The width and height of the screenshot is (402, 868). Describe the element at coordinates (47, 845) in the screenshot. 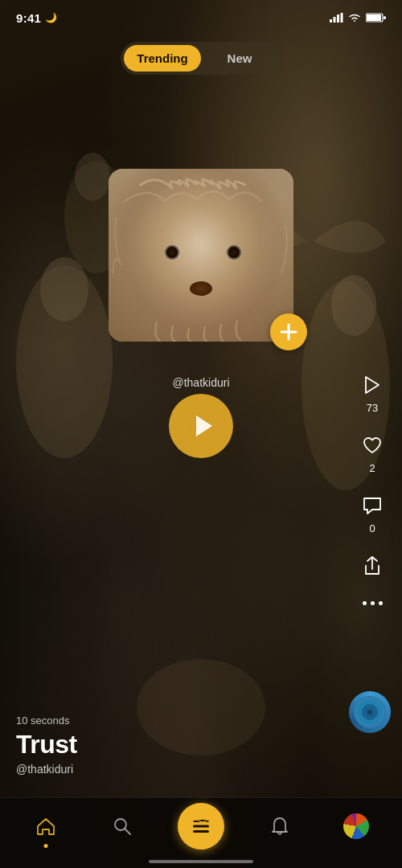

I see `home-active-dot` at that location.